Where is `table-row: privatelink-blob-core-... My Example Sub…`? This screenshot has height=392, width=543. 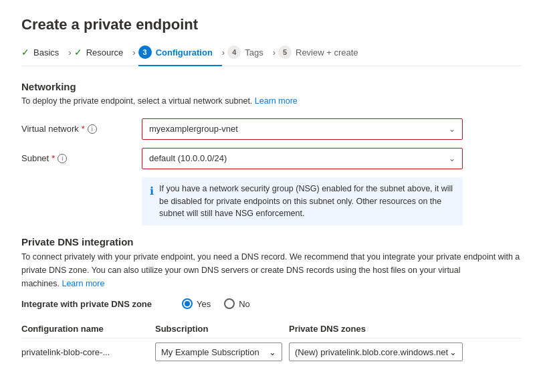 table-row: privatelink-blob-core-... My Example Sub… is located at coordinates (272, 352).